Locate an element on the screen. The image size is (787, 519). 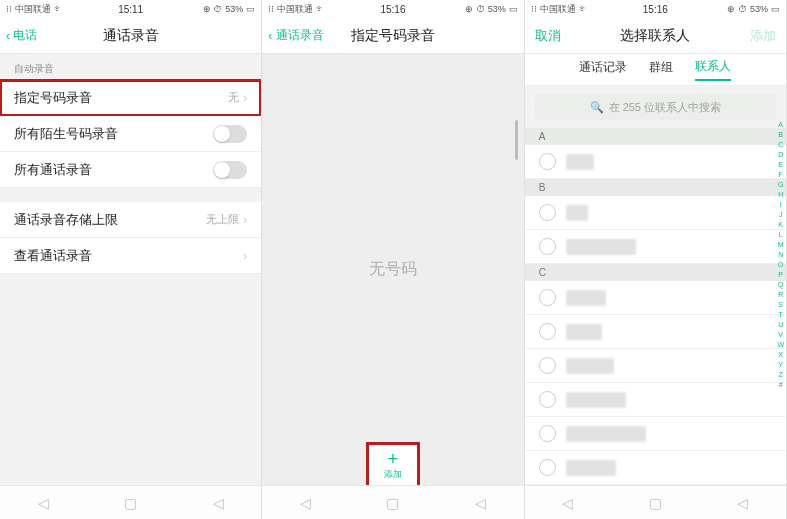
system-nav: ◁ ▢ ◁ is located at coordinates (130, 502).